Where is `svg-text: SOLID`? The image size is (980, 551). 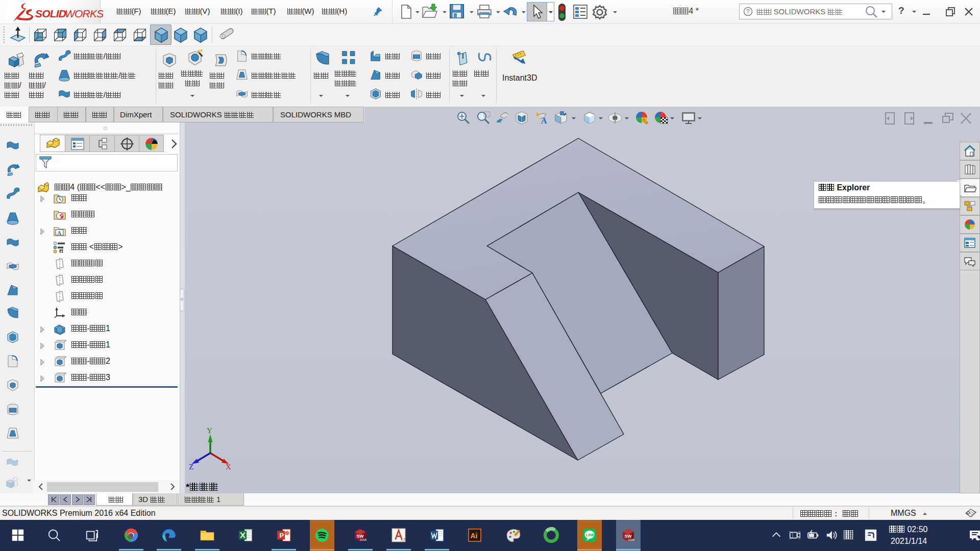 svg-text: SOLID is located at coordinates (51, 13).